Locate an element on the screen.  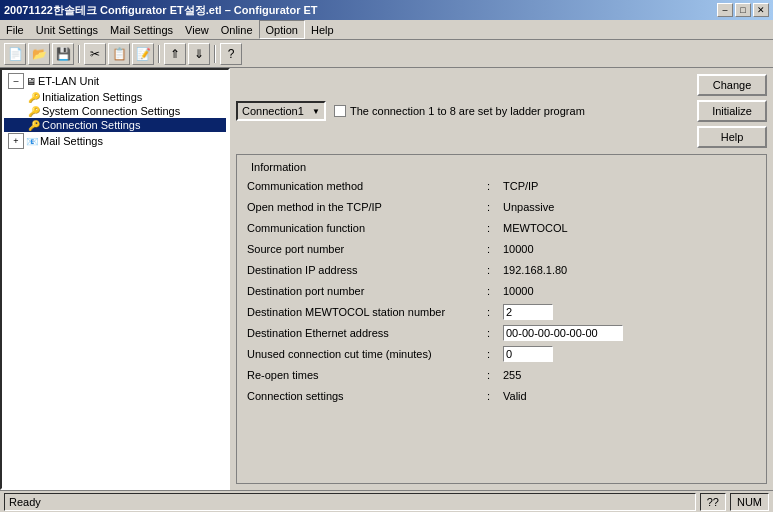
src-port-value: 10000 is located at coordinates (543, 249).